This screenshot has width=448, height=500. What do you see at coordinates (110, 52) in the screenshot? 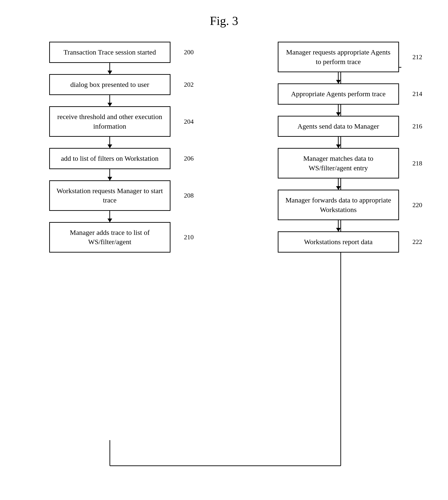
I see `box-200-wrap: Transaction Trace session started 200` at bounding box center [110, 52].